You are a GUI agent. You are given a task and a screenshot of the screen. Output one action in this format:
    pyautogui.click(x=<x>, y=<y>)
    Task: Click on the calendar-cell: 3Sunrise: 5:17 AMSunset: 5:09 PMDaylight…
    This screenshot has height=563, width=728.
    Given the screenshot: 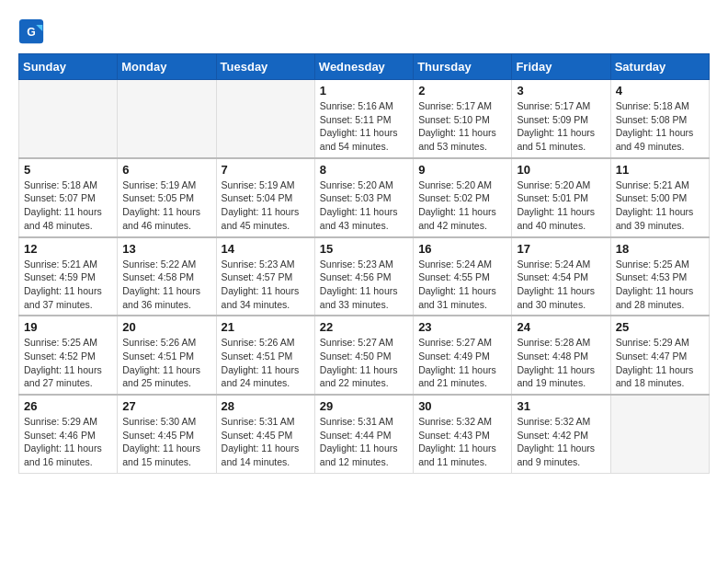 What is the action you would take?
    pyautogui.click(x=561, y=120)
    